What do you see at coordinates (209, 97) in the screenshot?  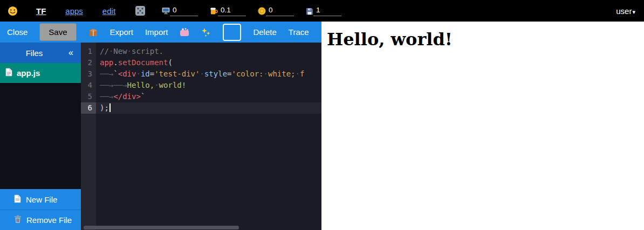 I see `code-line: ──→</div>`` at bounding box center [209, 97].